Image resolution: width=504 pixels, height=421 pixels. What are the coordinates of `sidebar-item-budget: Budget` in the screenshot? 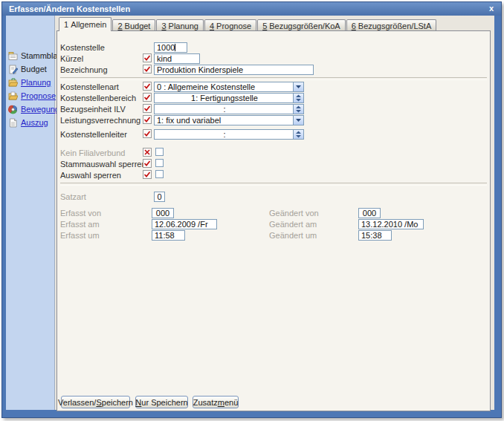 It's located at (28, 69).